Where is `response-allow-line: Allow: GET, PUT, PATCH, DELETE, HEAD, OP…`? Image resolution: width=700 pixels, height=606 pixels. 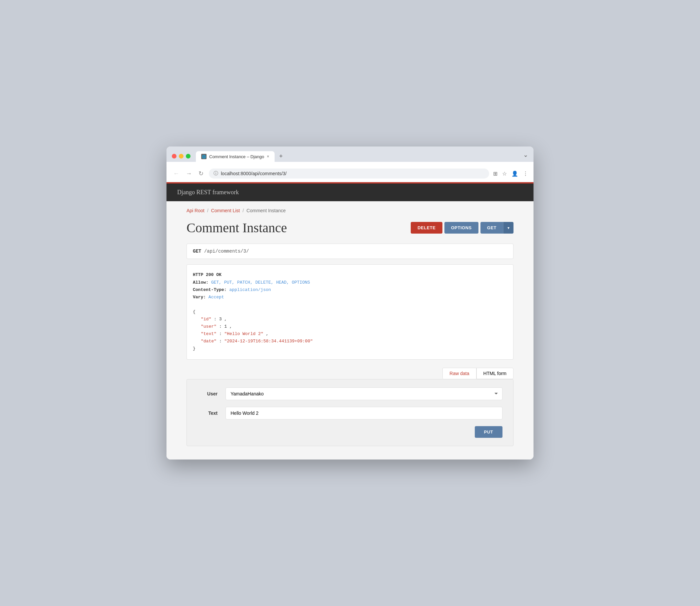
response-allow-line: Allow: GET, PUT, PATCH, DELETE, HEAD, OP… is located at coordinates (350, 283).